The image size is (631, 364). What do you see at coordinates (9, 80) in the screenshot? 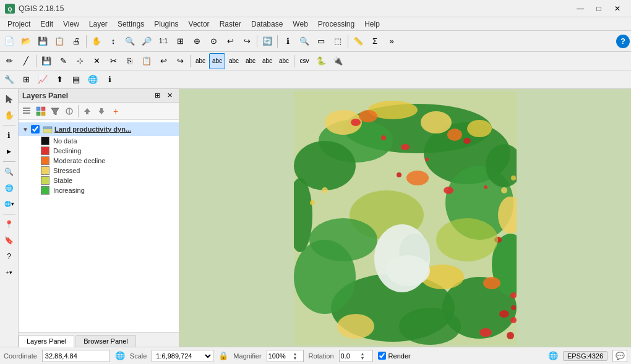
I see `wrench-button: 🔧` at bounding box center [9, 80].